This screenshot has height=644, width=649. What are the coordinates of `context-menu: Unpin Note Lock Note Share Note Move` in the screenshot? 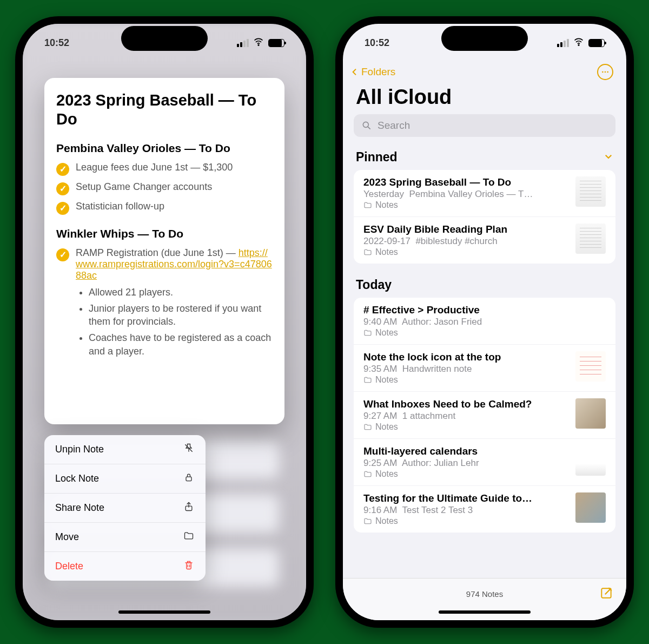 It's located at (125, 508).